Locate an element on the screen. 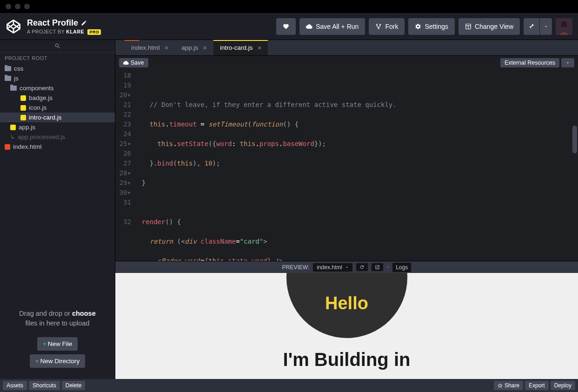 The height and width of the screenshot is (392, 578). fork-button: Fork is located at coordinates (387, 27).